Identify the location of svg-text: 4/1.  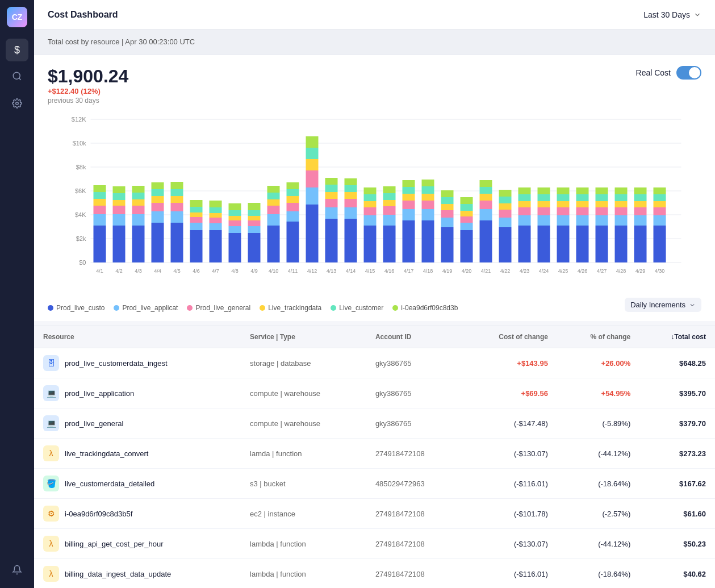
(100, 271).